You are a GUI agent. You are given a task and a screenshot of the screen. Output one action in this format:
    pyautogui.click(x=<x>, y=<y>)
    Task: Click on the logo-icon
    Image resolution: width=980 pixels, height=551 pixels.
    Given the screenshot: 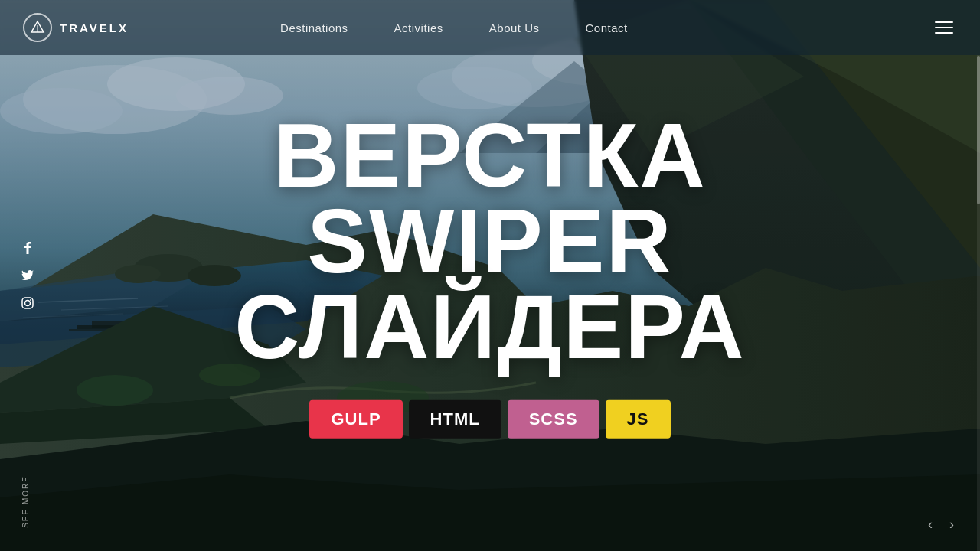 What is the action you would take?
    pyautogui.click(x=38, y=28)
    